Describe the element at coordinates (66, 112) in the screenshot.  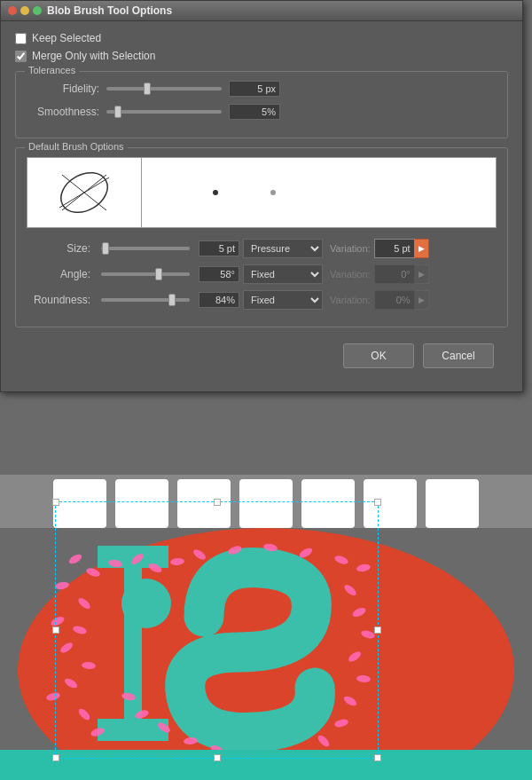
I see `smoothness-label: Smoothness:` at that location.